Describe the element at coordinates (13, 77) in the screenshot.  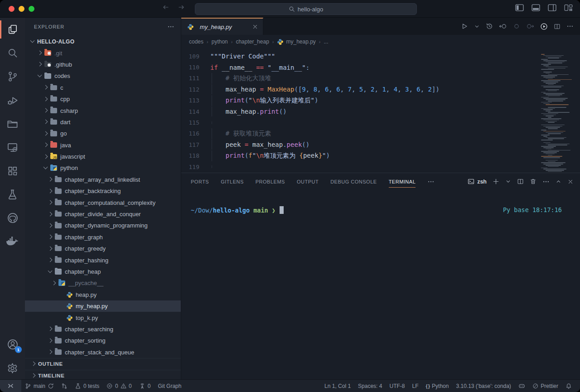
I see `activity-source-control` at that location.